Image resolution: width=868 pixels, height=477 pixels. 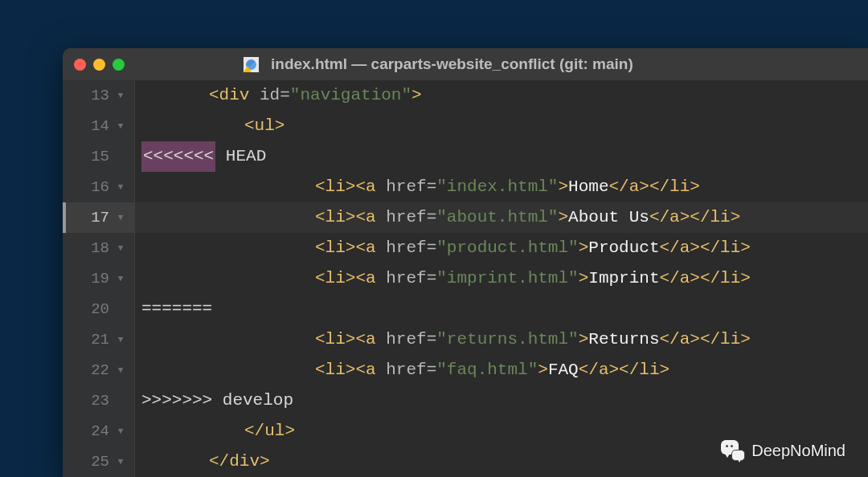 What do you see at coordinates (264, 126) in the screenshot?
I see `token-tag: <ul>` at bounding box center [264, 126].